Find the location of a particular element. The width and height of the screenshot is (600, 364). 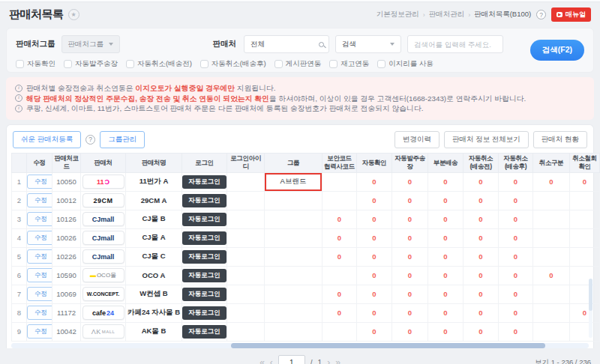

page-header: 판매처목록 ★ 기본정보관리›판매처관리›판매처목록(B100) ? ▶매뉴얼 is located at coordinates (300, 14).